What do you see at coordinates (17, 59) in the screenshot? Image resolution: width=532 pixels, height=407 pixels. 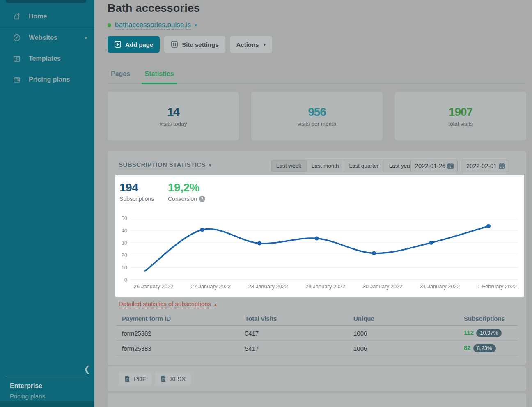 I see `templates-icon` at bounding box center [17, 59].